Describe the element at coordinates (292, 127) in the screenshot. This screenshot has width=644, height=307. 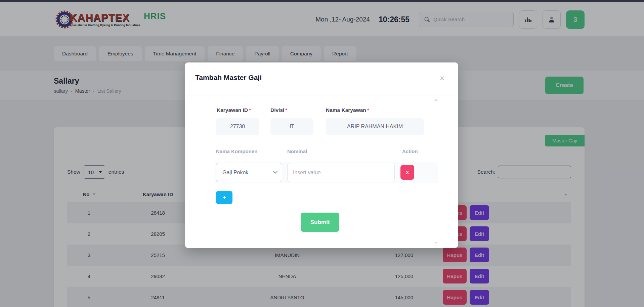
I see `divisi-field` at that location.